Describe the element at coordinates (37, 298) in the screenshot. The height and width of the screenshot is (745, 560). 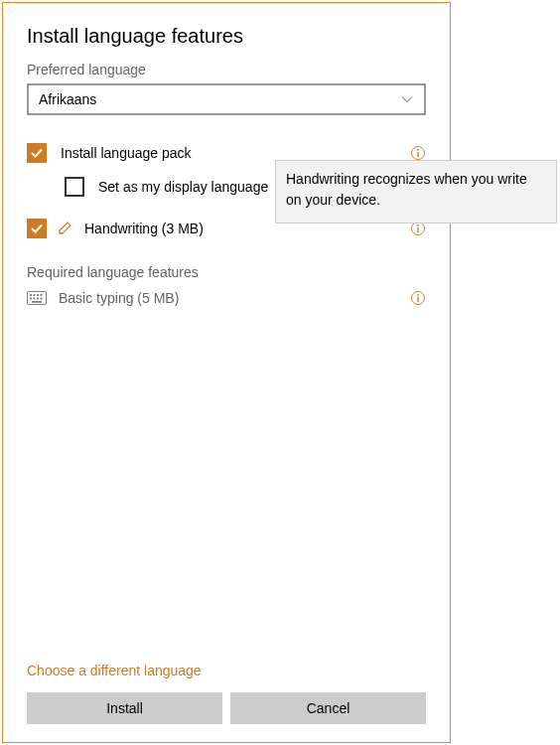
I see `keyboard-icon` at that location.